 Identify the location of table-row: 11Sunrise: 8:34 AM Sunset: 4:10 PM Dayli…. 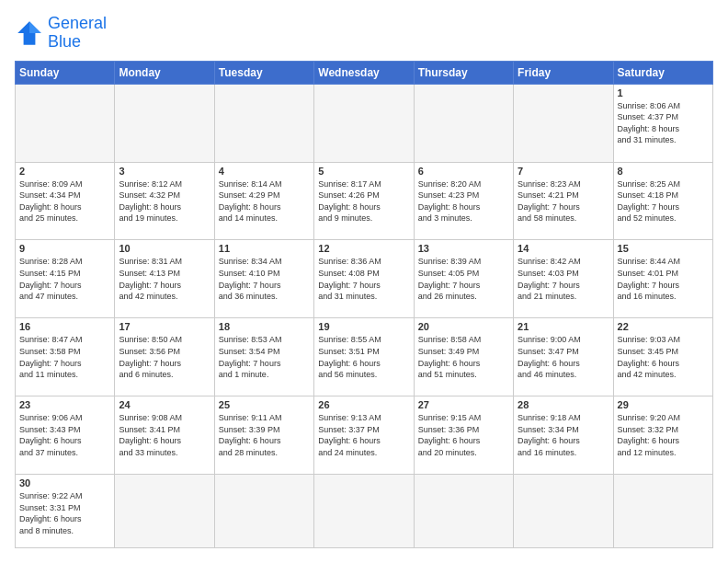
(264, 280).